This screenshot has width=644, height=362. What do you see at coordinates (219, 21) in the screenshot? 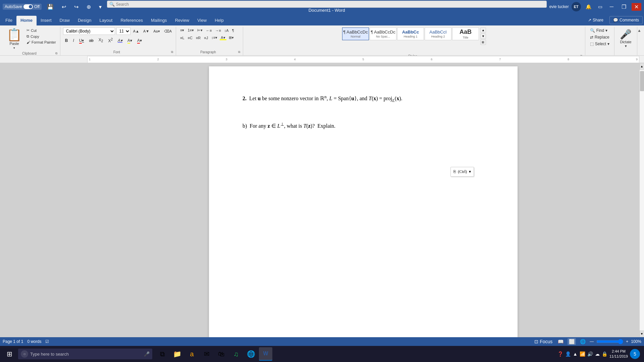
I see `tab-help: Help` at bounding box center [219, 21].